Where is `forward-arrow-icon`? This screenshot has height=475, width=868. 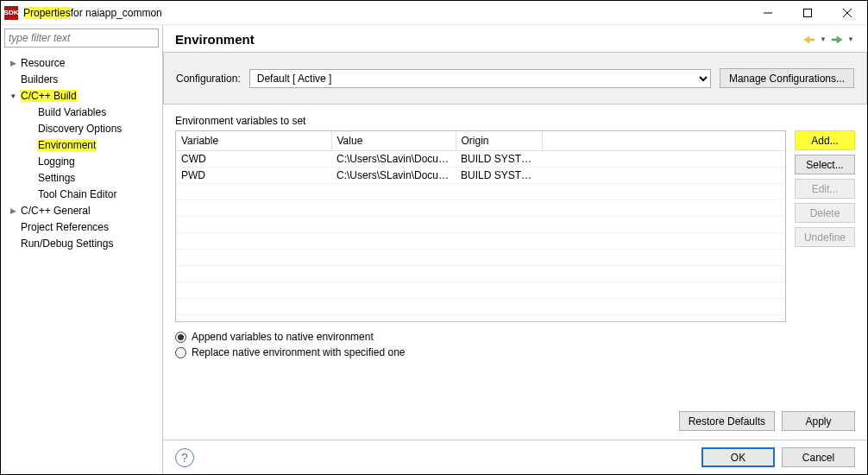
forward-arrow-icon is located at coordinates (837, 40).